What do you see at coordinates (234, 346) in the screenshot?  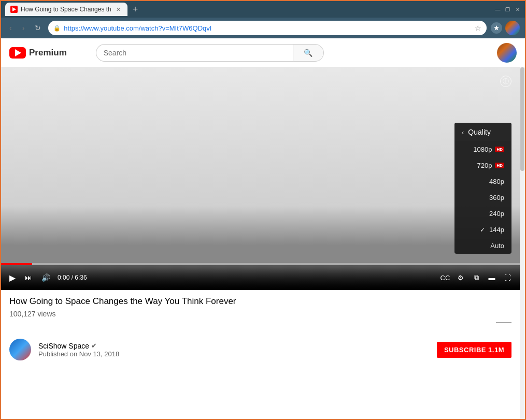 I see `channel-name: SciShow Space ✔` at bounding box center [234, 346].